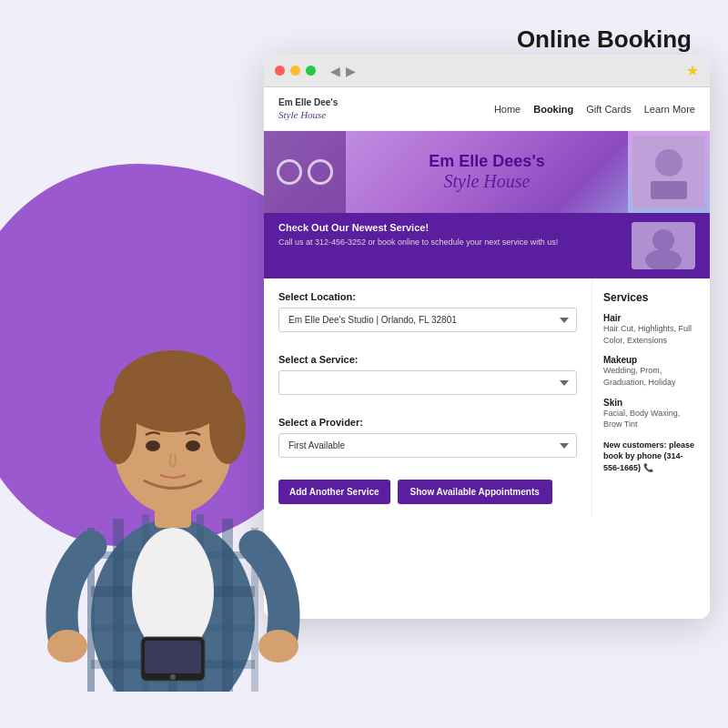 The width and height of the screenshot is (728, 728). What do you see at coordinates (428, 380) in the screenshot?
I see `service-group: Select a Service:` at bounding box center [428, 380].